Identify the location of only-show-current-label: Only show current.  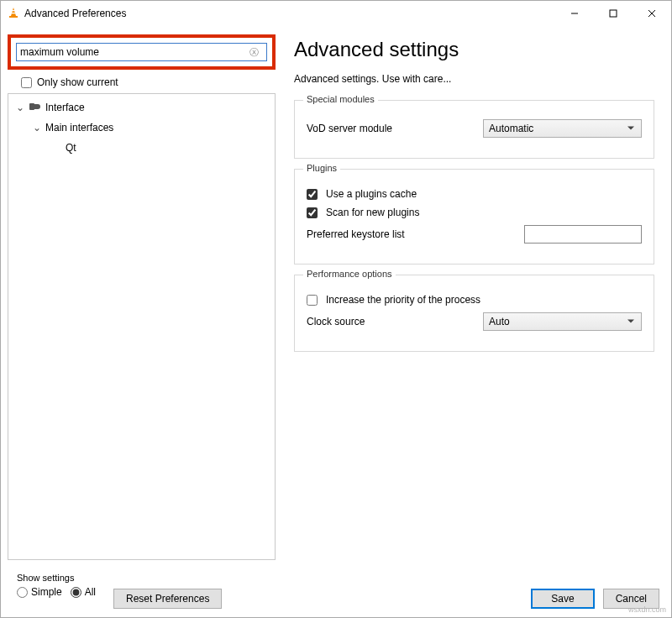
(77, 82).